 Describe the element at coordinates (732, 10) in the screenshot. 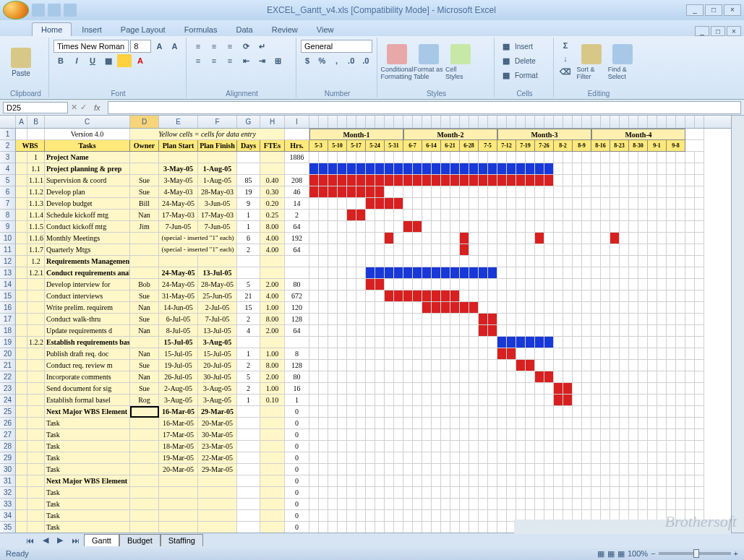

I see `close-button: ×` at that location.